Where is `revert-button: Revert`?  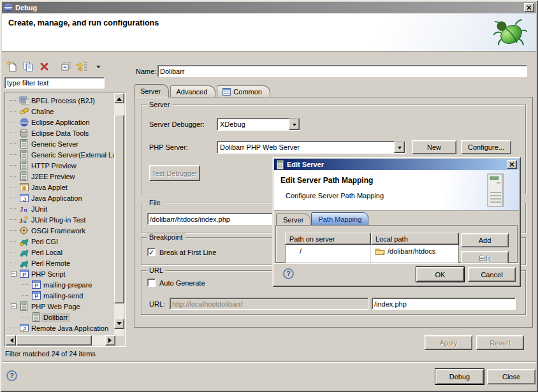
revert-button: Revert is located at coordinates (500, 343).